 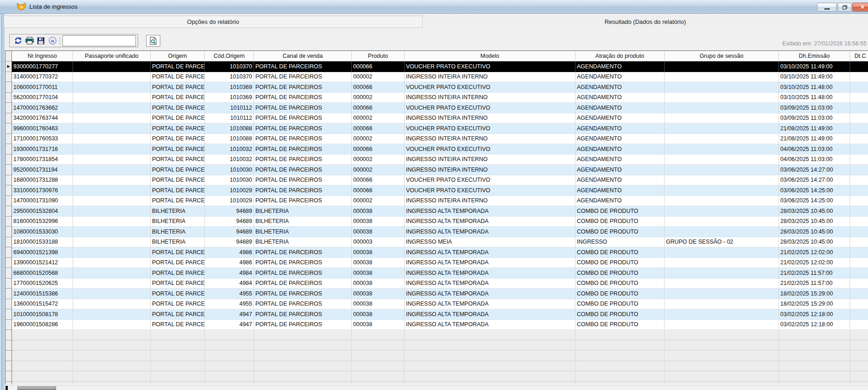 I want to click on column-header-dtc: Dt.C, so click(x=859, y=56).